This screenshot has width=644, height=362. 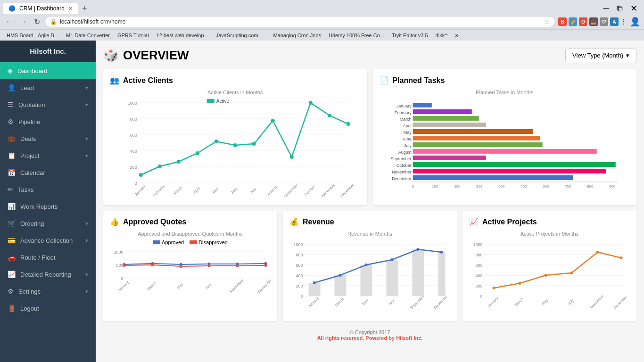 What do you see at coordinates (601, 56) in the screenshot?
I see `view-type-button: View Type (Month) ▾` at bounding box center [601, 56].